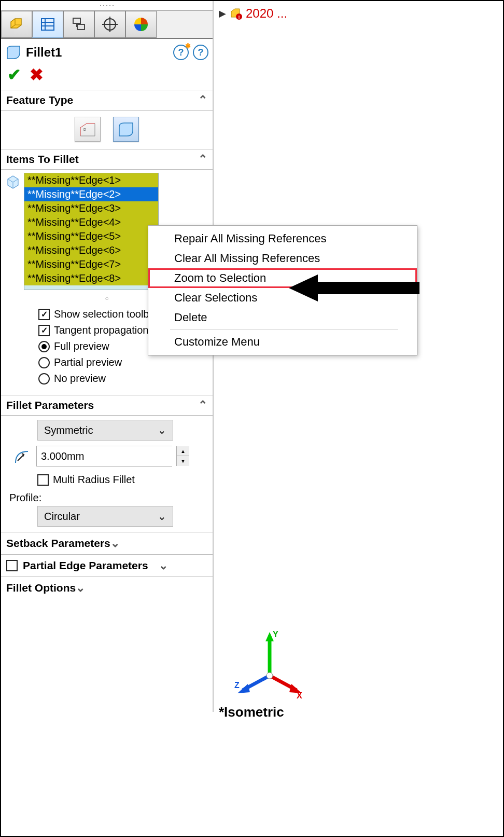 This screenshot has width=504, height=837. Describe the element at coordinates (126, 129) in the screenshot. I see `fillet-type-face` at that location.